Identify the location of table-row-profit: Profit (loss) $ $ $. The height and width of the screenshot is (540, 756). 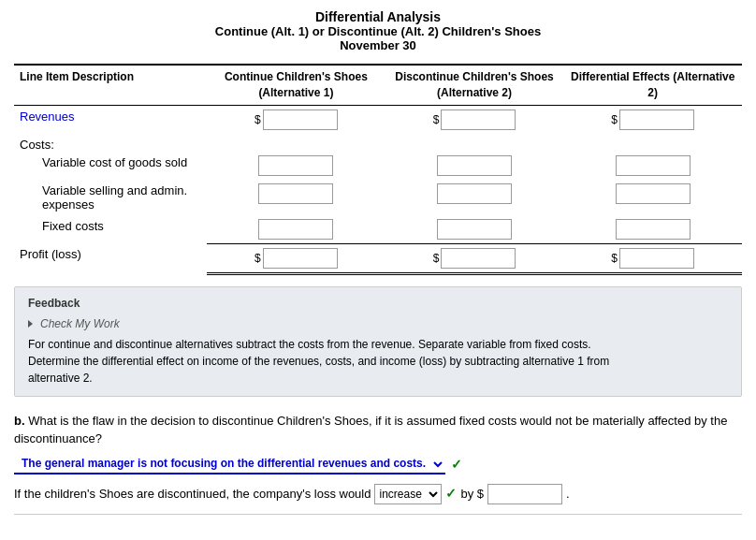
(378, 258).